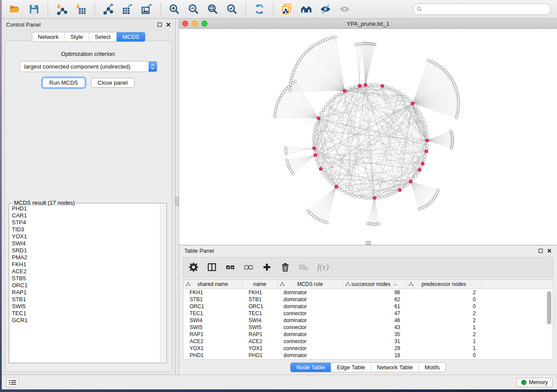 This screenshot has height=392, width=557. What do you see at coordinates (130, 37) in the screenshot?
I see `tab-mcds: MCDS` at bounding box center [130, 37].